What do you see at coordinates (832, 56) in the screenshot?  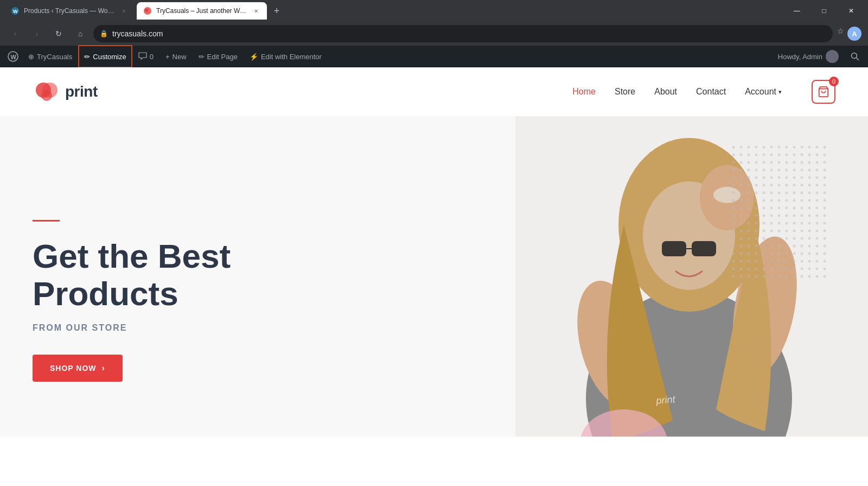 I see `wp-avatar` at bounding box center [832, 56].